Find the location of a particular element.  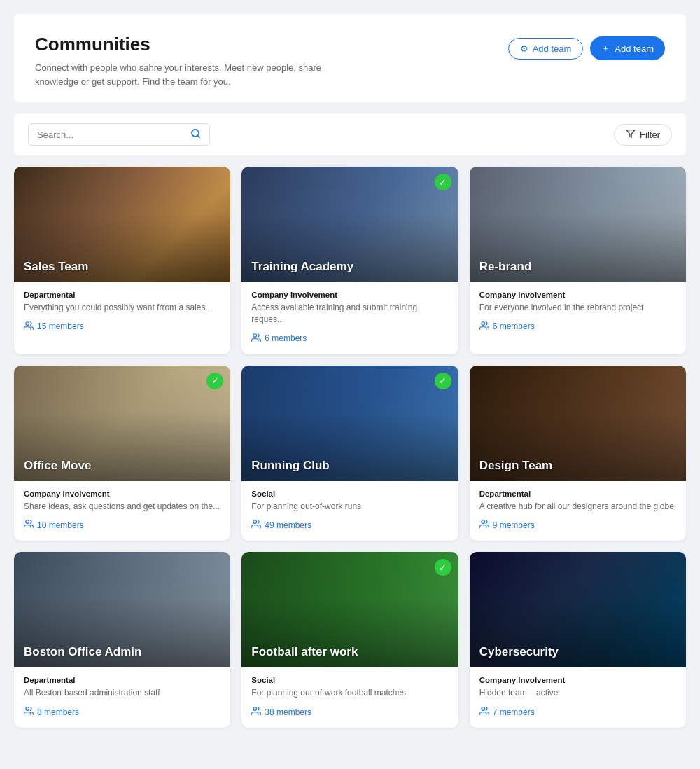

manage-team-button: ⚙ Add team is located at coordinates (546, 49).